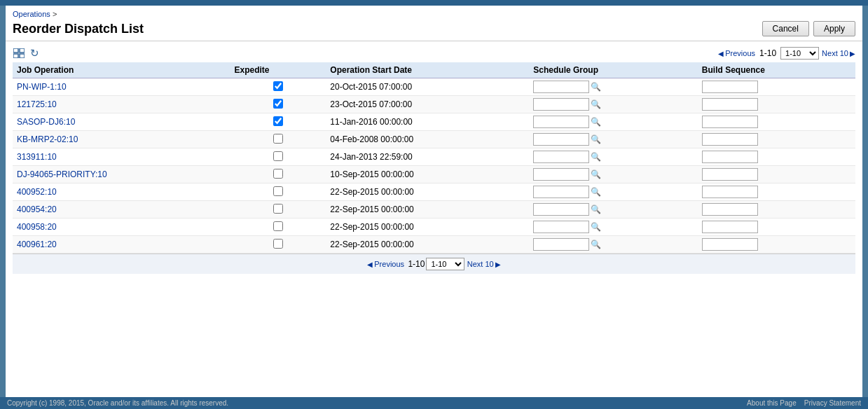 This screenshot has height=409, width=868. Describe the element at coordinates (121, 105) in the screenshot. I see `cell-job-operation: 121725:10` at that location.